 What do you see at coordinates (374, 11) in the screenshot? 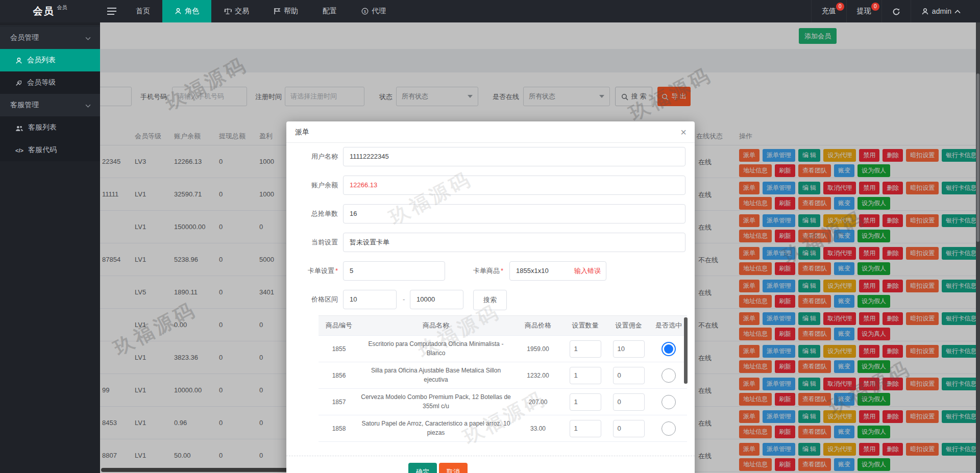
I see `nav-item-6: $代理` at bounding box center [374, 11].